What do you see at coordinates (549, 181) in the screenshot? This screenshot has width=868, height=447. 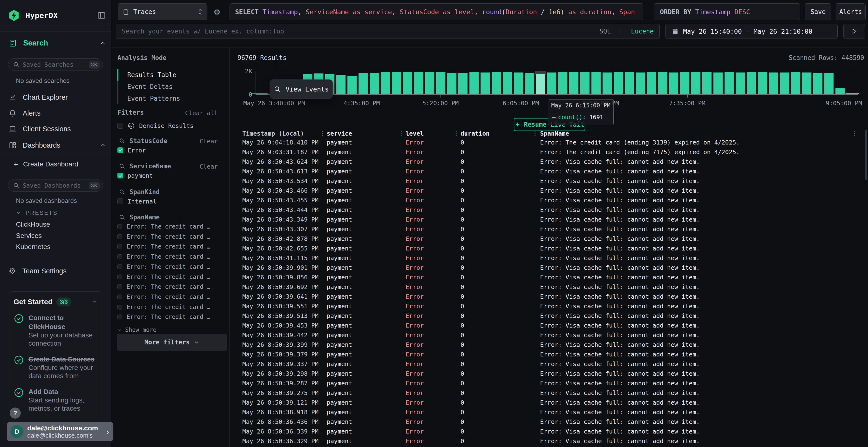 I see `table-row: ›May 26 8:50:43.534 PMpaymentError0Error…` at bounding box center [549, 181].